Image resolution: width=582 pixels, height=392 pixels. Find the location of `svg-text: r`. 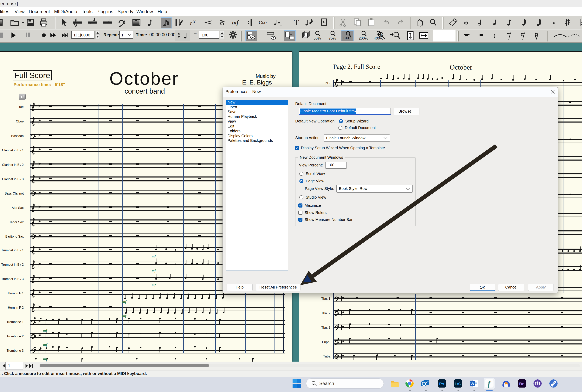

svg-text: r is located at coordinates (191, 23).